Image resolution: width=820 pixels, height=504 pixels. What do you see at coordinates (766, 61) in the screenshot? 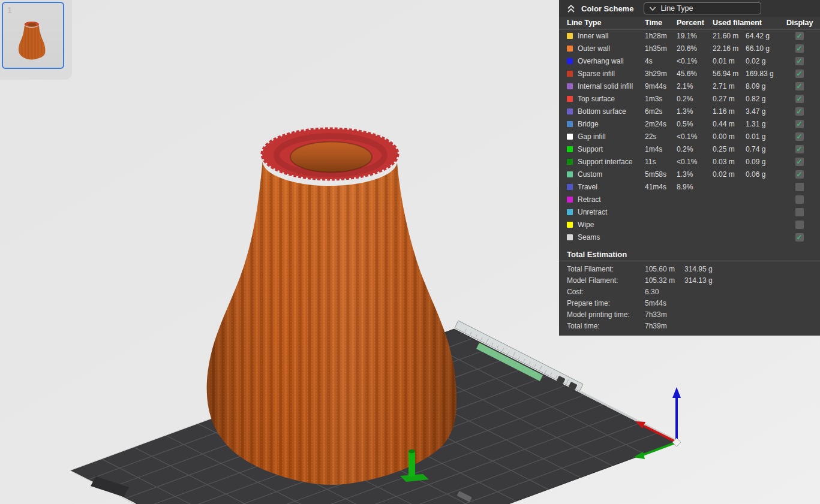
I see `used-filament-weight: 0.02 g` at bounding box center [766, 61].